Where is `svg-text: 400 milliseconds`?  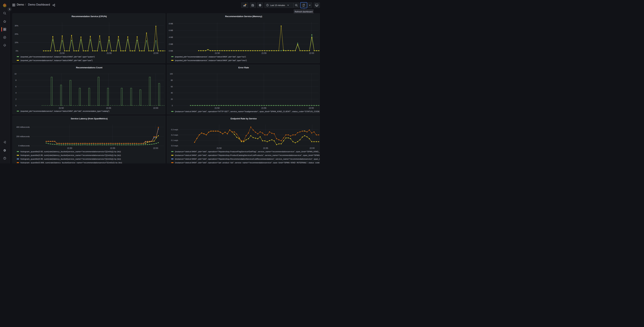 svg-text: 400 milliseconds is located at coordinates (23, 127).